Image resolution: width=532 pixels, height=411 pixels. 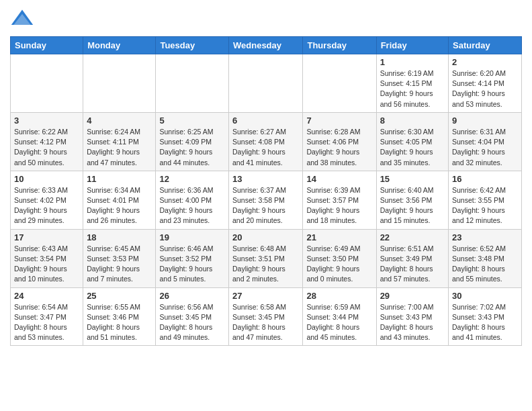 What do you see at coordinates (340, 258) in the screenshot?
I see `calendar-cell: 21Sunrise: 6:49 AM Sunset: 3:50 PM Dayli…` at bounding box center [340, 258].